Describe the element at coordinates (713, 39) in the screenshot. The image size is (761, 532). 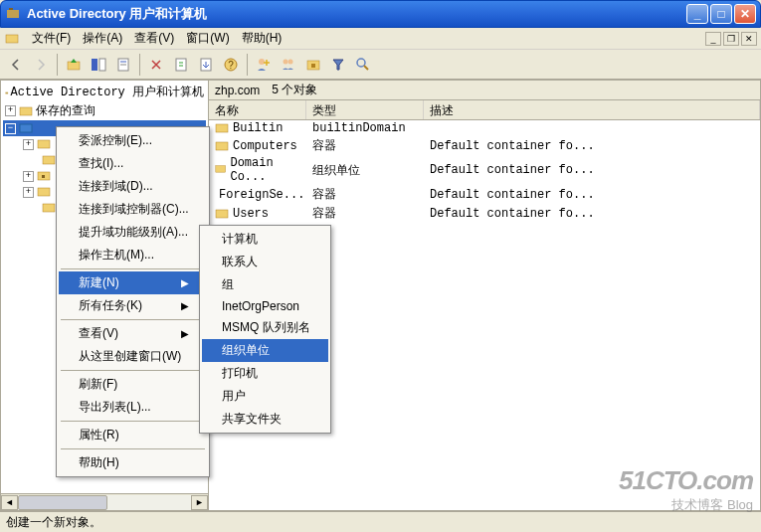
I see `mdi-minimize-button: _` at that location.